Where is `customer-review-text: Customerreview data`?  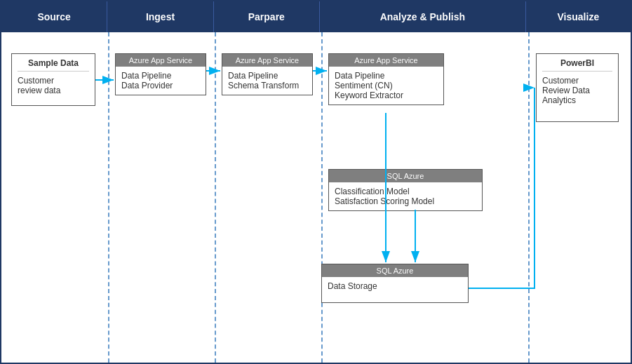 customer-review-text: Customerreview data is located at coordinates (53, 86).